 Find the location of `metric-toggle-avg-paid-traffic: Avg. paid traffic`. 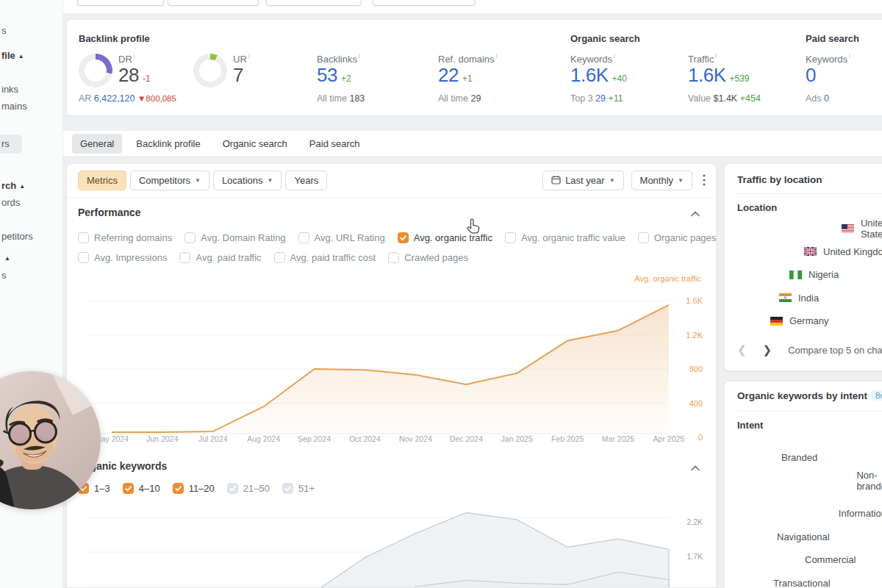

metric-toggle-avg-paid-traffic: Avg. paid traffic is located at coordinates (220, 257).